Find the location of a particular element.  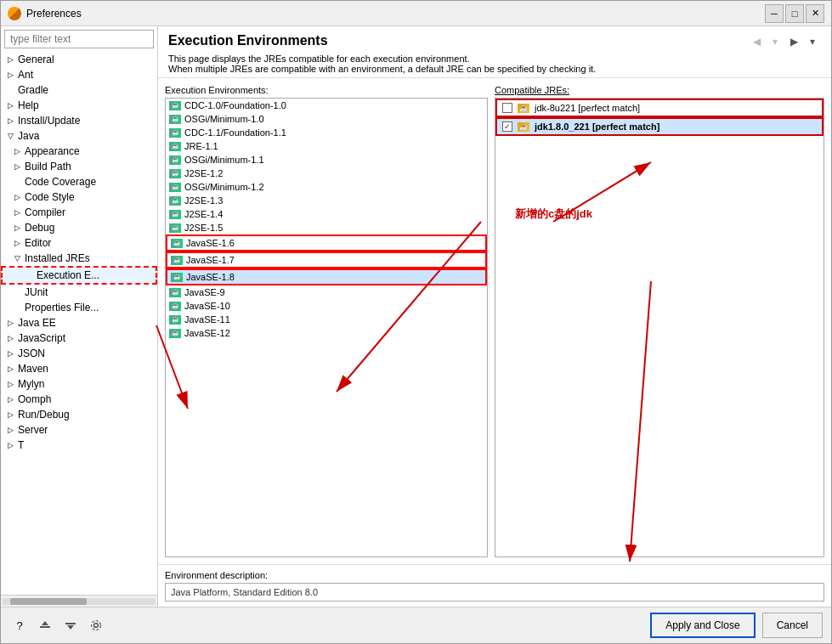

sidebar-label: JSON is located at coordinates (31, 353).